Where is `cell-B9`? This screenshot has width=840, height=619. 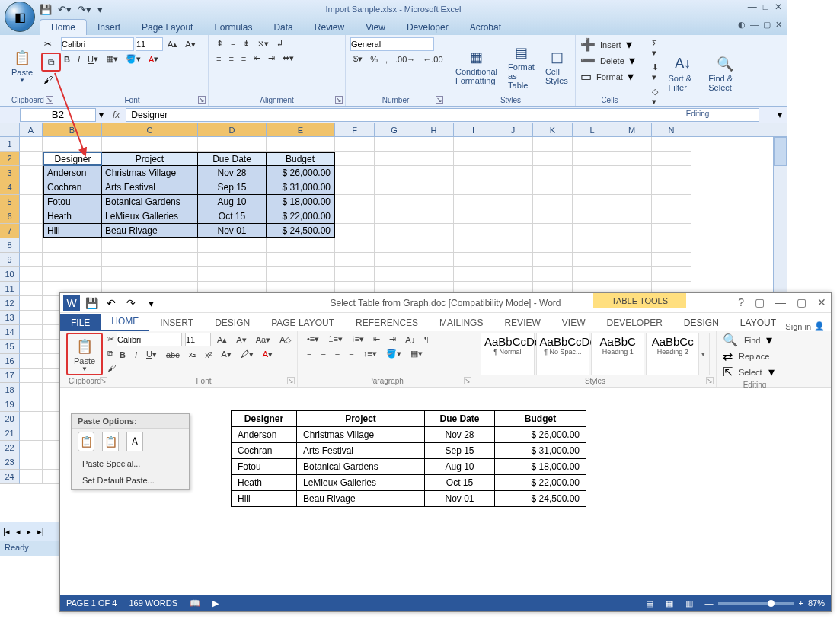 cell-B9 is located at coordinates (72, 260).